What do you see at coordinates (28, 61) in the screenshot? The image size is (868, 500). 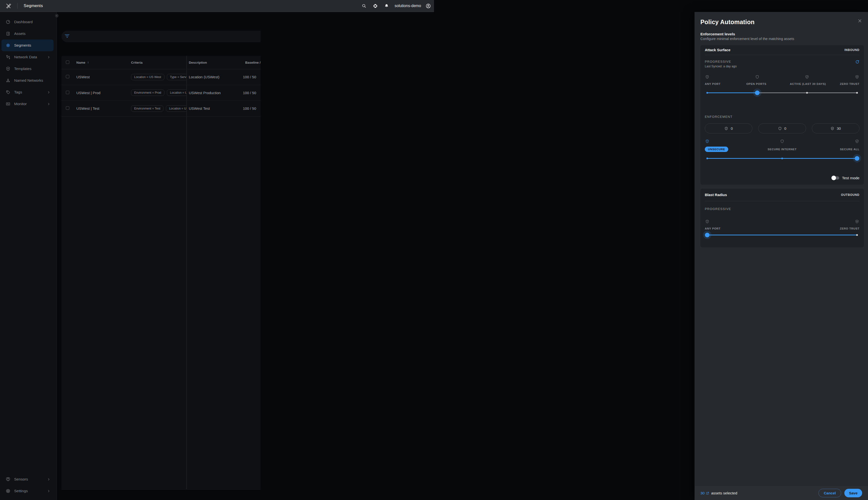 I see `sidebar-nav: DashboardAssetsSegmentsNetwork DataTempl…` at bounding box center [28, 61].